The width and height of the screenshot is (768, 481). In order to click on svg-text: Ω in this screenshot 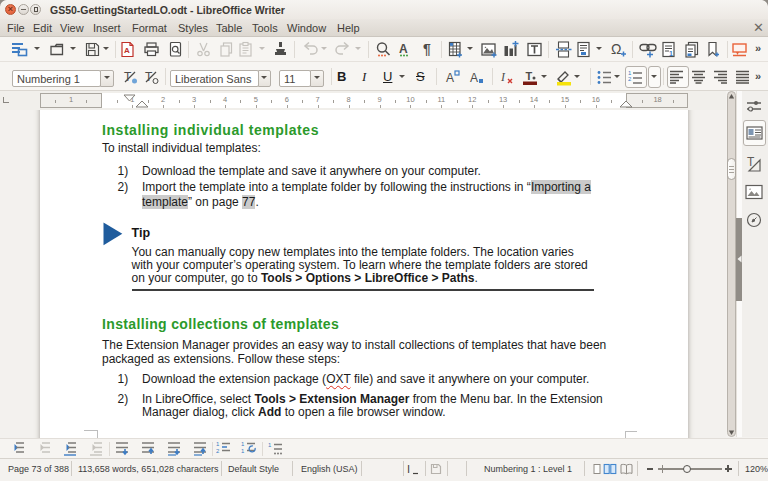, I will do `click(616, 49)`.